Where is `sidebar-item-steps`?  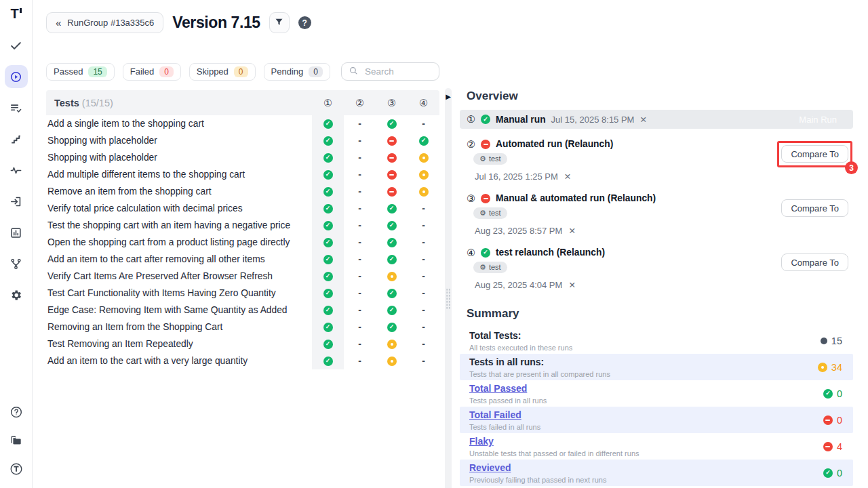
sidebar-item-steps is located at coordinates (16, 139).